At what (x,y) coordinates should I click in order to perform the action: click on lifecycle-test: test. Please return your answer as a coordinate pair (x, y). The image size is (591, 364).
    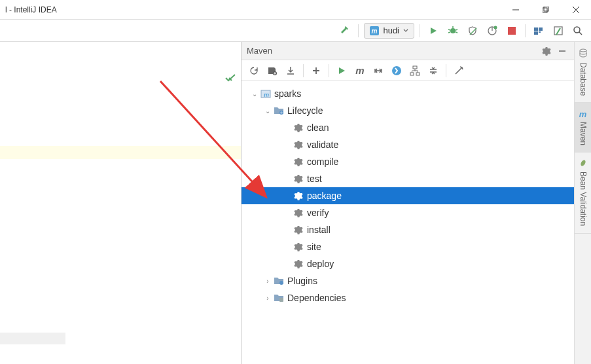
    Looking at the image, I should click on (408, 179).